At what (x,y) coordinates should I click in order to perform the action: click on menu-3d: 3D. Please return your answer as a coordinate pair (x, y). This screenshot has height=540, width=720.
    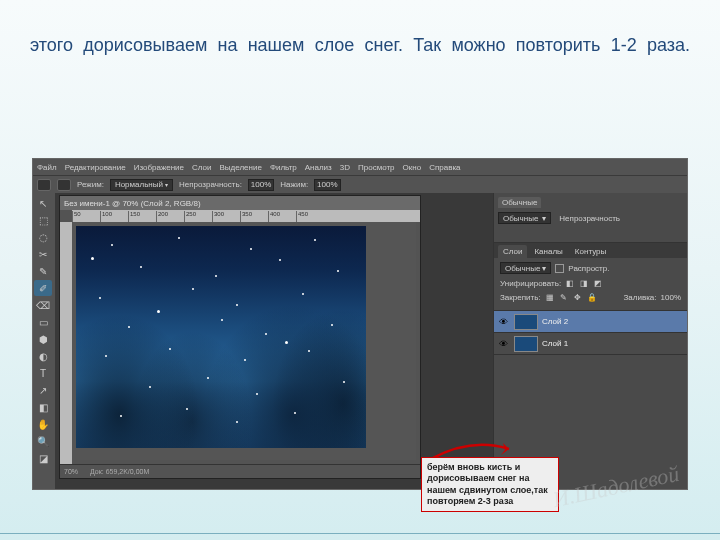
    Looking at the image, I should click on (345, 168).